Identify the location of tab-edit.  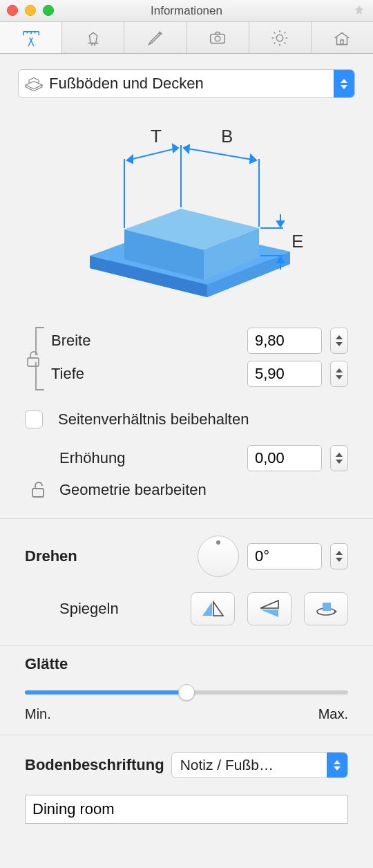
(155, 37).